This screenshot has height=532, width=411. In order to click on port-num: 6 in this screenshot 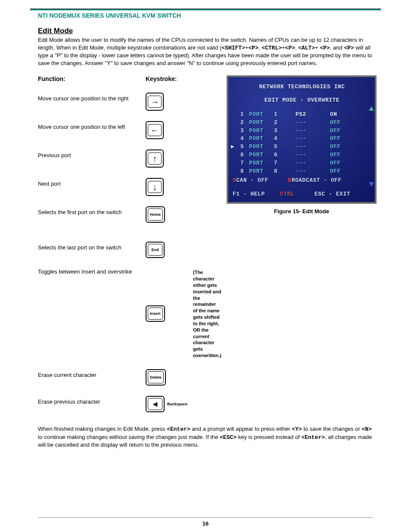, I will do `click(245, 155)`.